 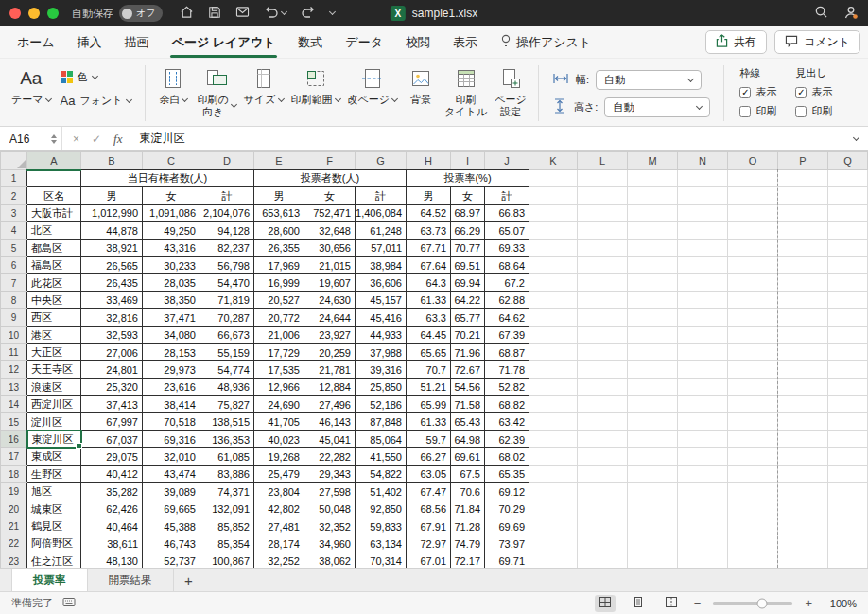 I want to click on cell: 63.3, so click(x=429, y=318).